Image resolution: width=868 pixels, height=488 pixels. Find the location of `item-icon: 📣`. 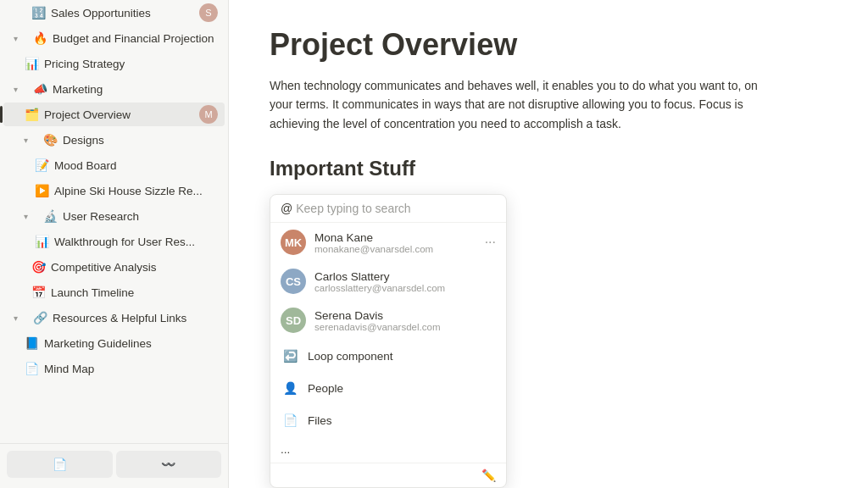

item-icon: 📣 is located at coordinates (40, 89).